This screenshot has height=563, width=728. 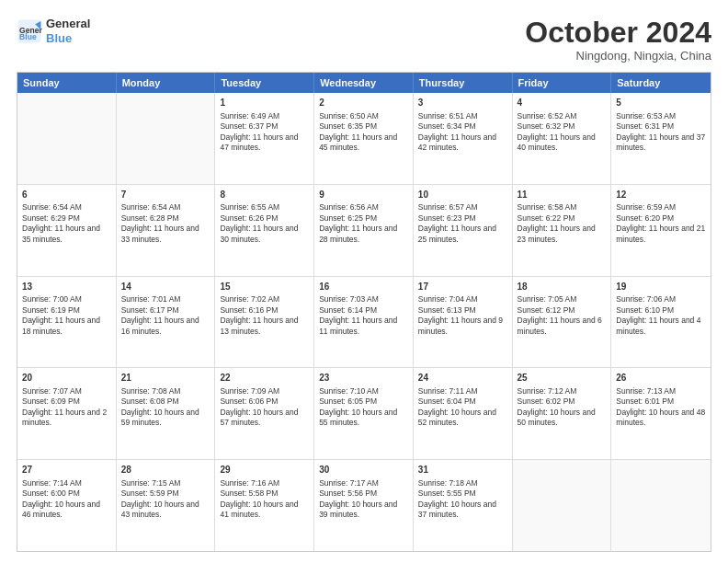 I want to click on day-number: 29, so click(x=265, y=470).